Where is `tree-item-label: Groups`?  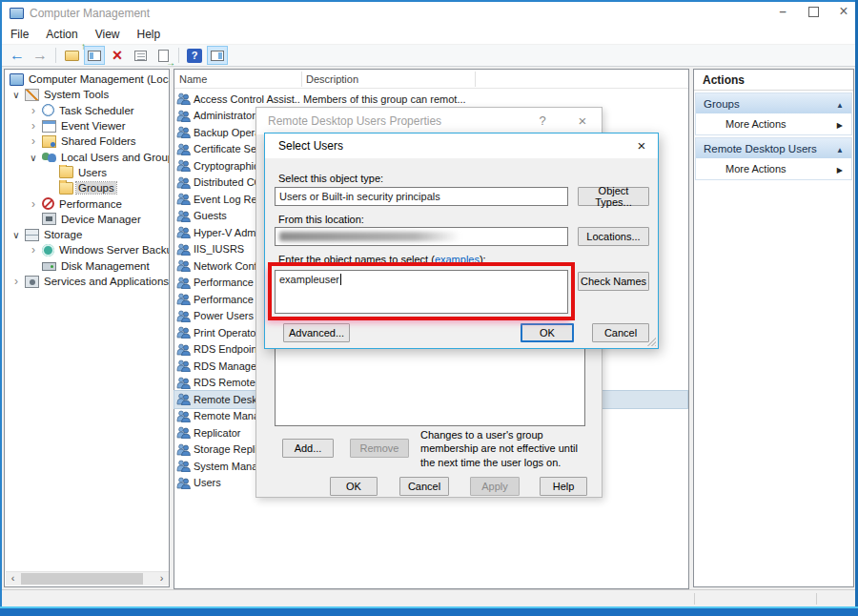
tree-item-label: Groups is located at coordinates (96, 188).